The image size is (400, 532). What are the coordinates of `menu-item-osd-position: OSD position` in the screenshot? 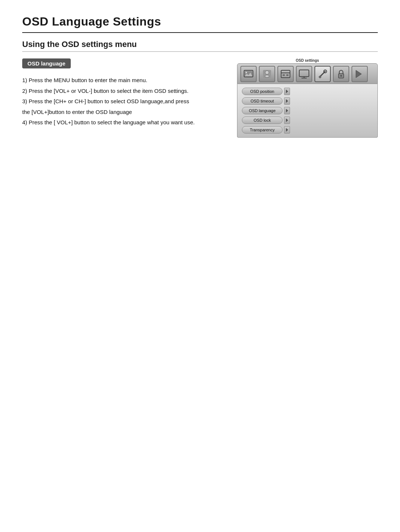 It's located at (307, 91).